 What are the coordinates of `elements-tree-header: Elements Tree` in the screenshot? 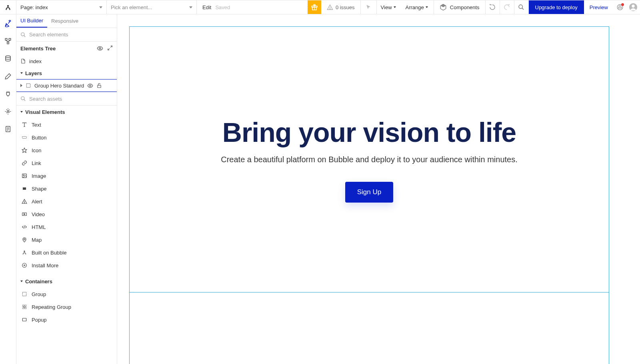 It's located at (66, 48).